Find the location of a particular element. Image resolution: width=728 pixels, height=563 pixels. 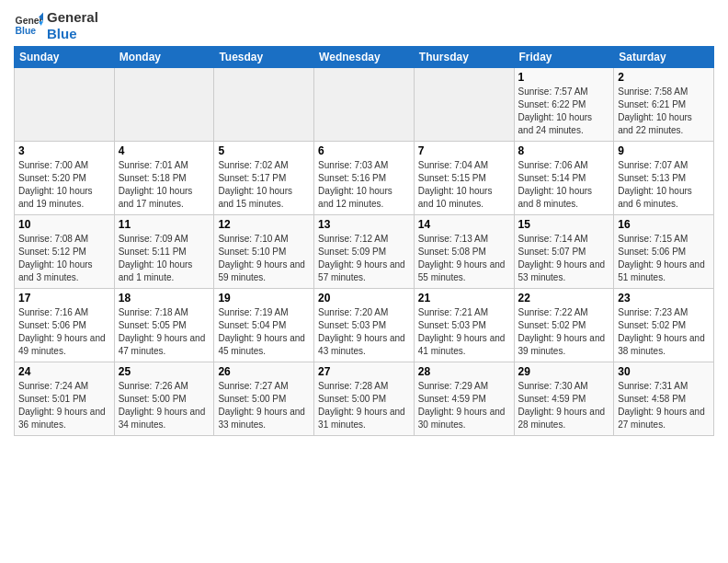

day-number: 13 is located at coordinates (364, 224).